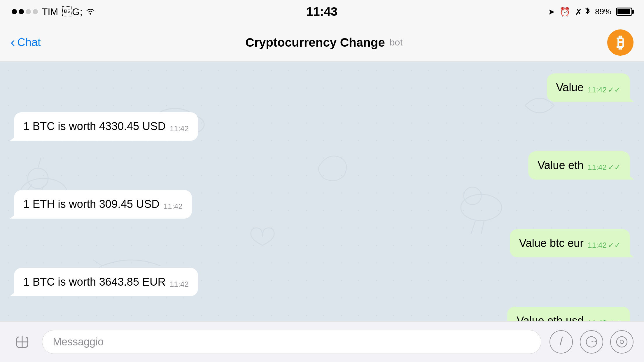 The height and width of the screenshot is (362, 644). What do you see at coordinates (622, 342) in the screenshot?
I see `mic-button` at bounding box center [622, 342].